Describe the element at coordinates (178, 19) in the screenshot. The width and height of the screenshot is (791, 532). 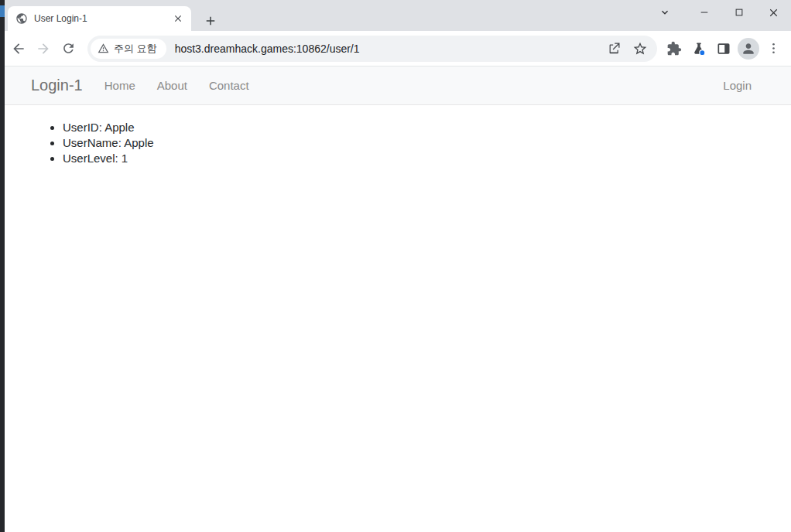
I see `tab-close-icon` at that location.